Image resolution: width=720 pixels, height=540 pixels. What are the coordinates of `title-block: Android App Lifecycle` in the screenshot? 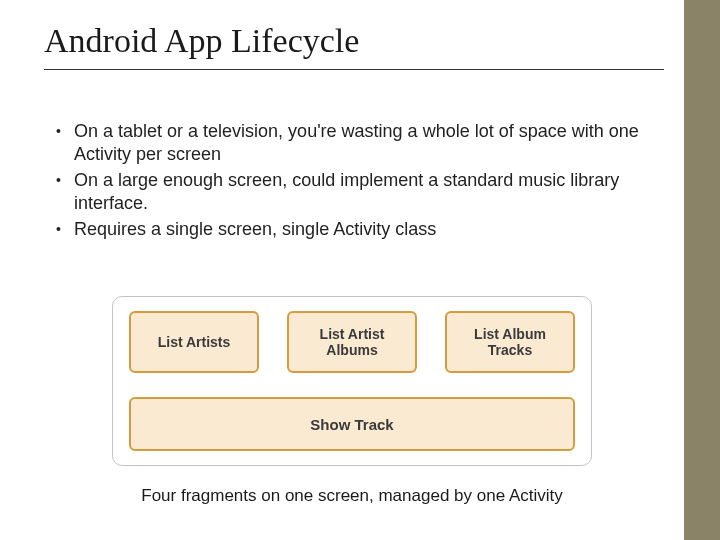 It's located at (354, 46).